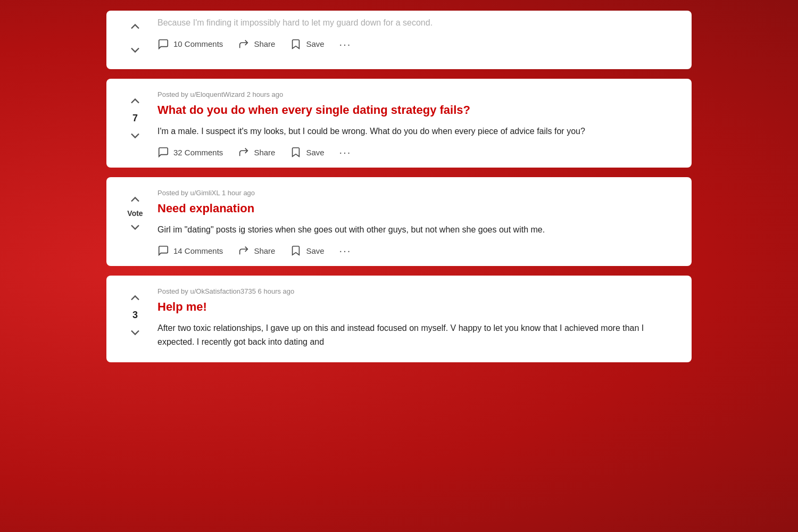 The image size is (798, 532). What do you see at coordinates (190, 152) in the screenshot?
I see `comments-button-2: 32 Comments` at bounding box center [190, 152].